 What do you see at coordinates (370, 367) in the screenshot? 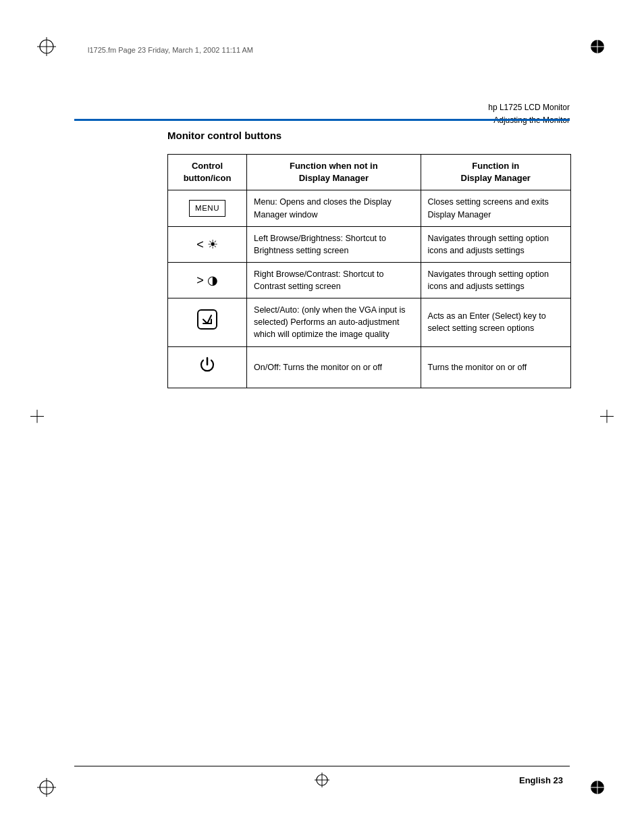
I see `table-row: On/Off: Turns the monitor on or off Turn…` at bounding box center [370, 367].